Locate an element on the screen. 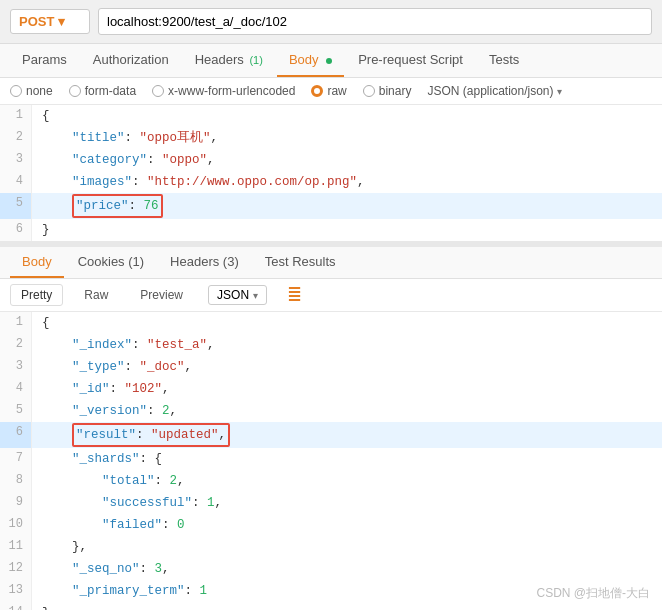 This screenshot has width=662, height=610. radio-binary is located at coordinates (369, 91).